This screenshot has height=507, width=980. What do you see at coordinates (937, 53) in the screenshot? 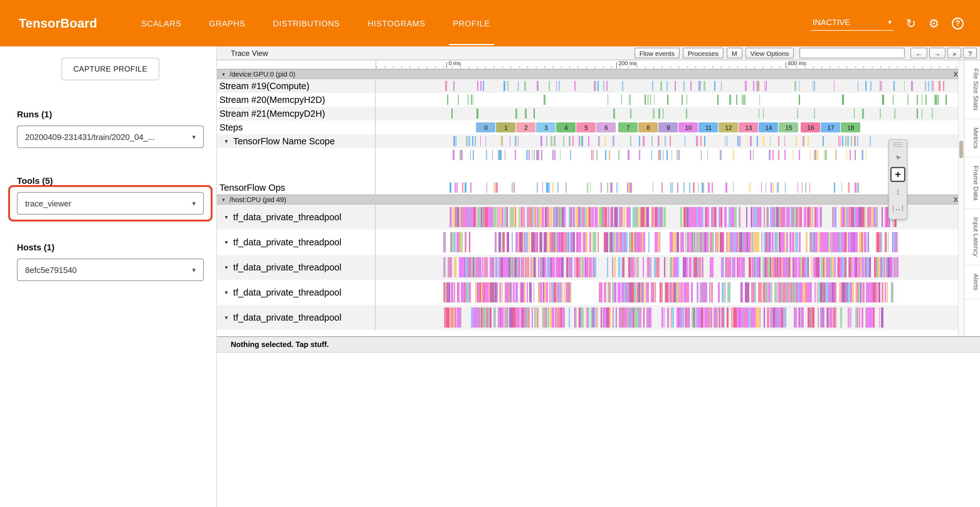
I see `pan-right-button: →` at bounding box center [937, 53].